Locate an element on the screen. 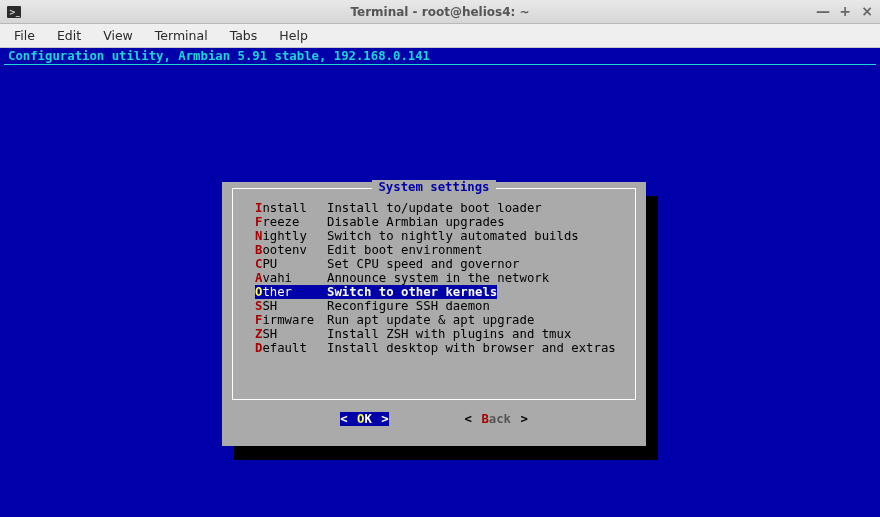 The width and height of the screenshot is (880, 517). menu-item-name: Nightly is located at coordinates (291, 236).